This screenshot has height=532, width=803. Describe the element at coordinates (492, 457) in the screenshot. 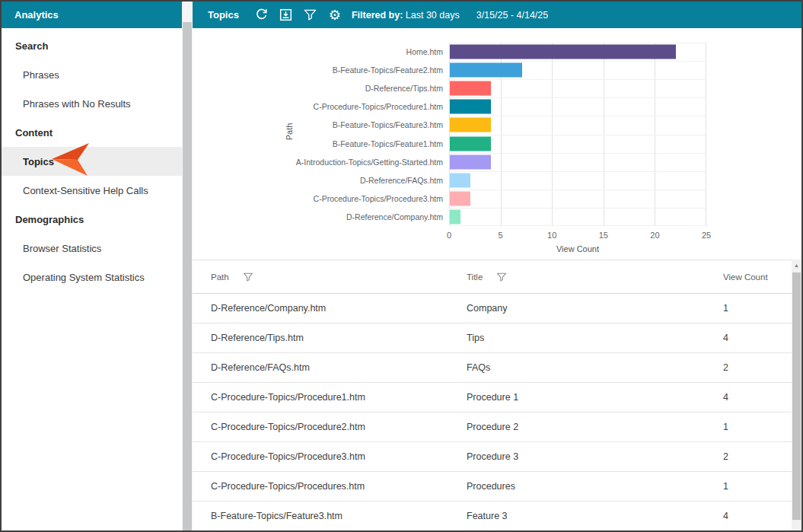

I see `table-row: C-Procedure-Topics/Procedure3.htmProcedu…` at that location.